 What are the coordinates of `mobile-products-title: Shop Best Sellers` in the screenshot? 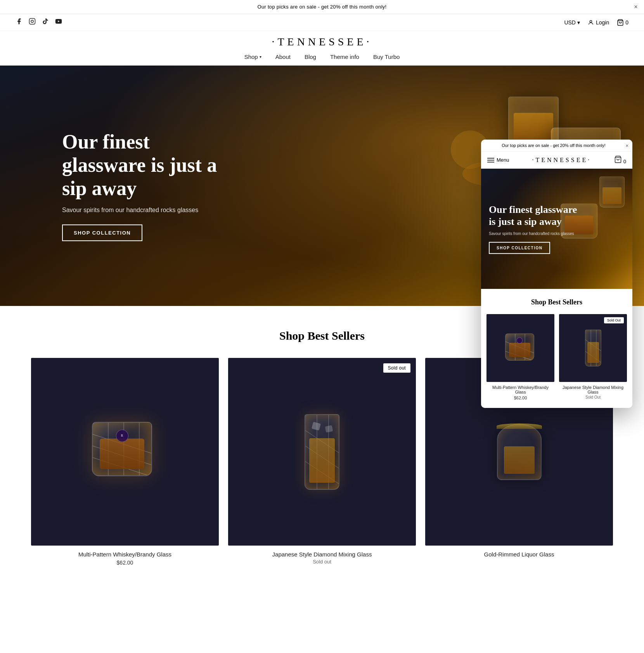 It's located at (557, 302).